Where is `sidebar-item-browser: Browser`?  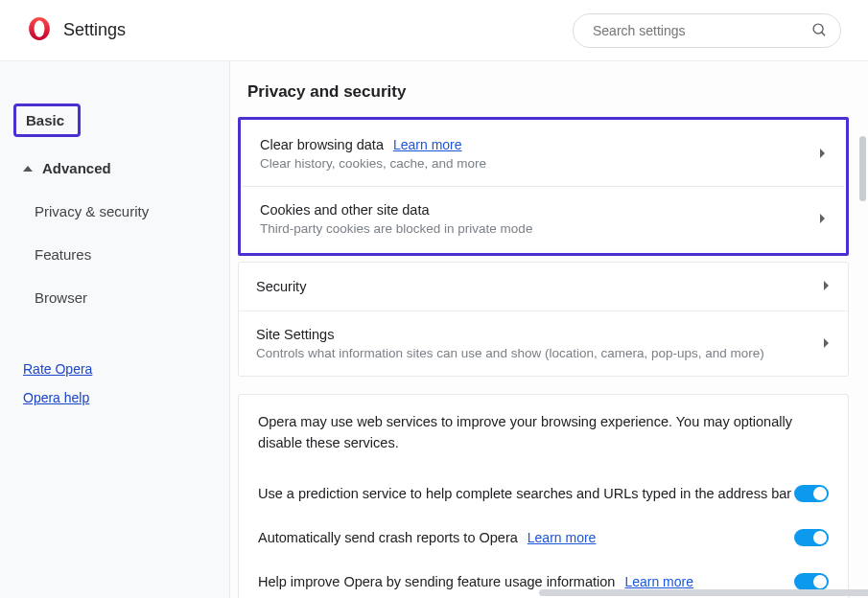
sidebar-item-browser: Browser is located at coordinates (56, 297).